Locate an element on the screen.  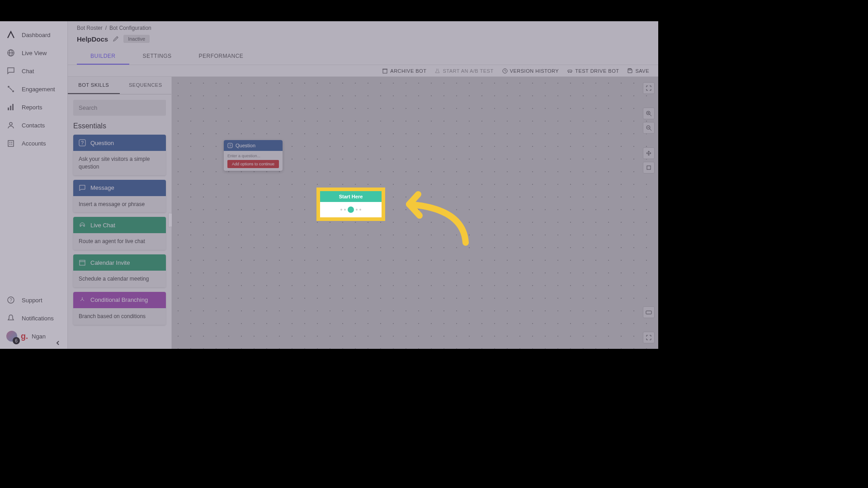
skill-livechat: Live Chat Route an agent for live chat is located at coordinates (119, 233).